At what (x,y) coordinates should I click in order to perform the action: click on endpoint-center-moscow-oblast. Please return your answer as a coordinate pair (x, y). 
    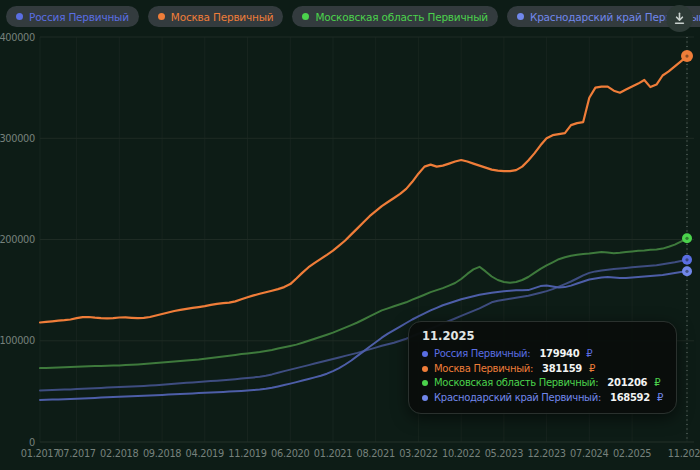
    Looking at the image, I should click on (686, 238).